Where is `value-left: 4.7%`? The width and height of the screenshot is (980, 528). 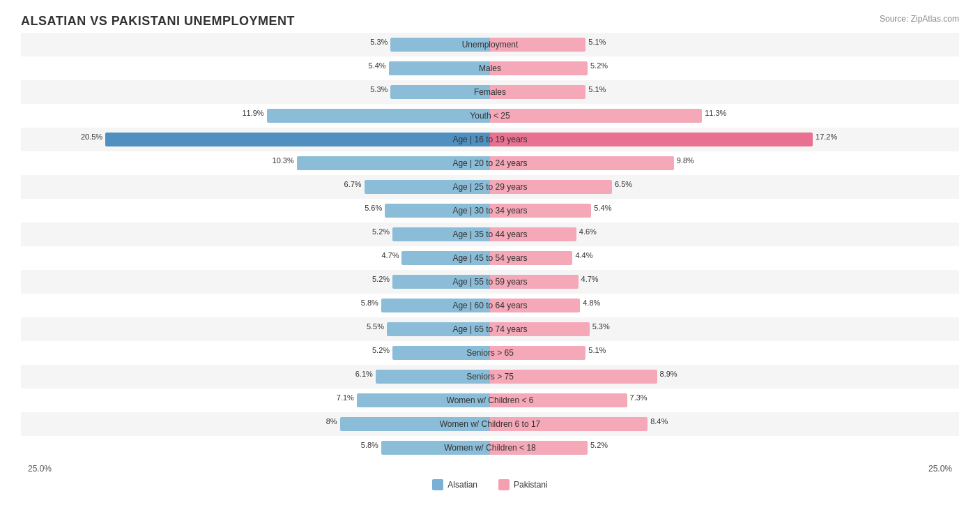 value-left: 4.7% is located at coordinates (390, 255).